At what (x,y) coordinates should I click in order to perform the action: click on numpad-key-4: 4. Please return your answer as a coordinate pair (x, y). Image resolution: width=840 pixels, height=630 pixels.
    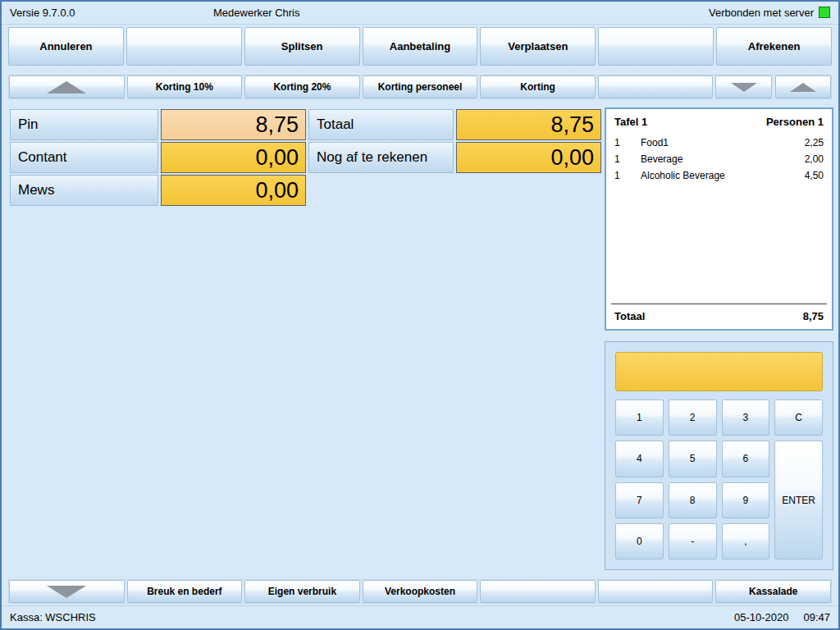
    Looking at the image, I should click on (640, 459).